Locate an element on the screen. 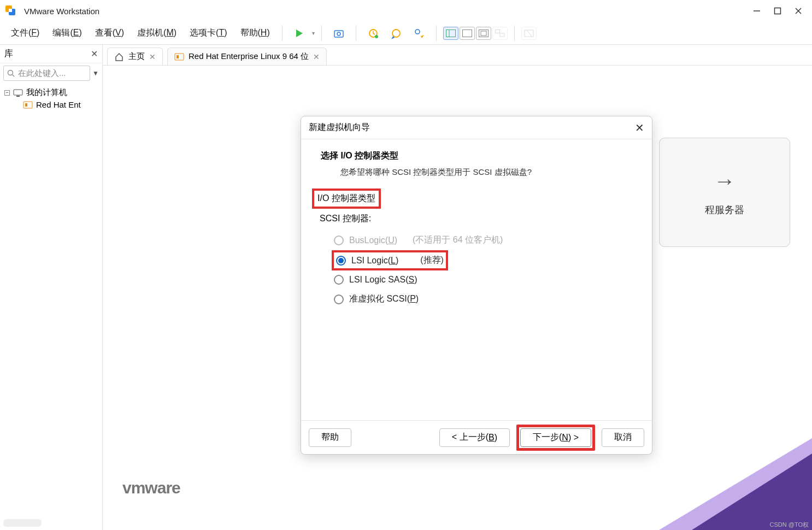 Image resolution: width=812 pixels, height=530 pixels. menu-tabs: 选项卡(T) is located at coordinates (208, 33).